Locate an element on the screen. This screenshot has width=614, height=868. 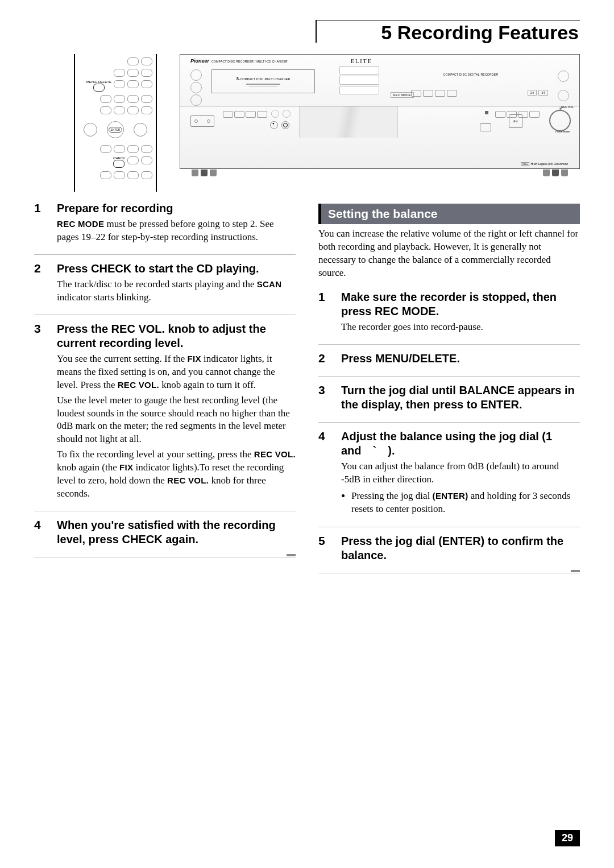
step: 2Press CHECK to start the CD playing.The… is located at coordinates (165, 284).